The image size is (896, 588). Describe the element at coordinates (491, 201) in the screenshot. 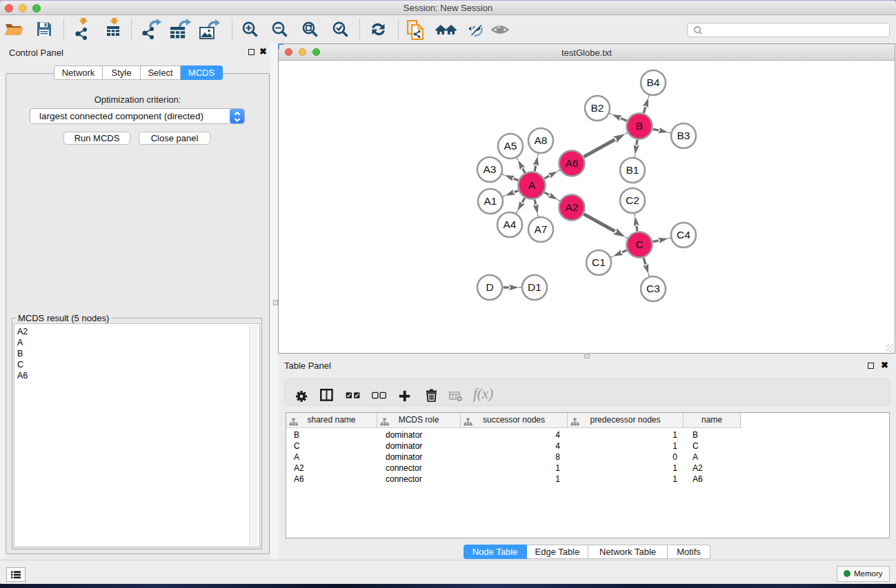

I see `svg-text: A1` at that location.